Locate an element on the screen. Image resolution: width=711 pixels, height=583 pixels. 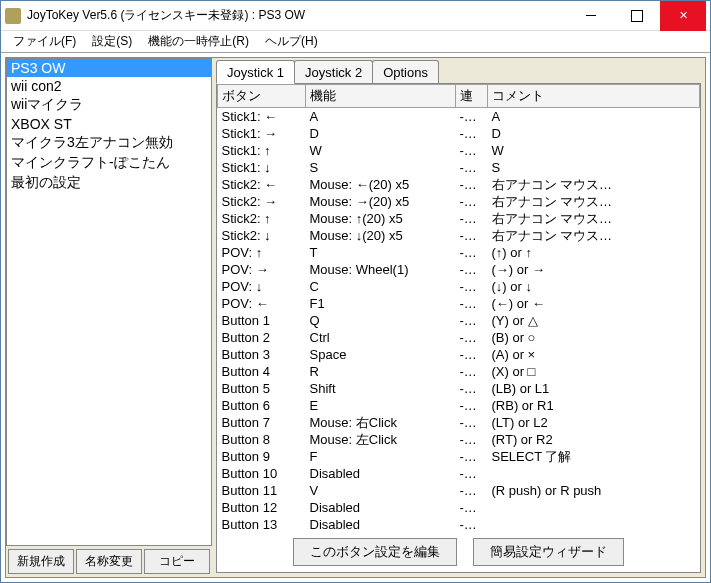
table-row: Button 1Q-…(Y) or △ is located at coordinates (459, 320).